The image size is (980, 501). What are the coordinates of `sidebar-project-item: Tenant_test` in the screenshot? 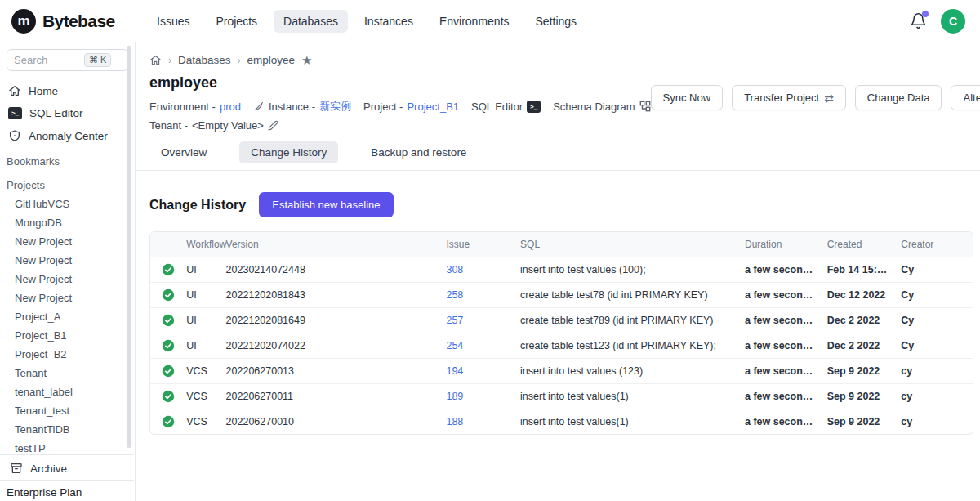 It's located at (75, 410).